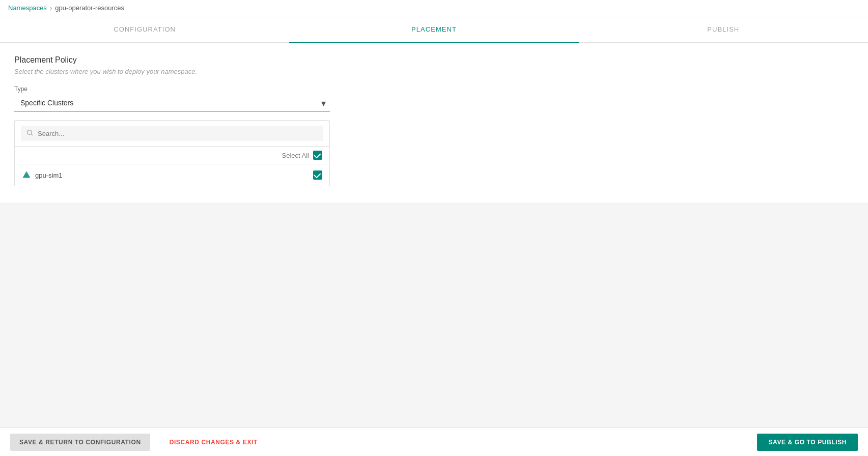  I want to click on table-row: gpu-sim1, so click(172, 175).